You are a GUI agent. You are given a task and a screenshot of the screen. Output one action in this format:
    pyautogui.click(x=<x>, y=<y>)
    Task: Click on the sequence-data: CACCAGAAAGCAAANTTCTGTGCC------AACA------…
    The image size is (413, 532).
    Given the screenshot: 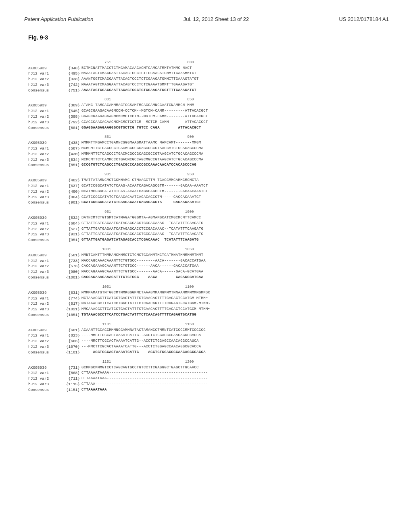 What is the action you would take?
    pyautogui.click(x=140, y=266)
    